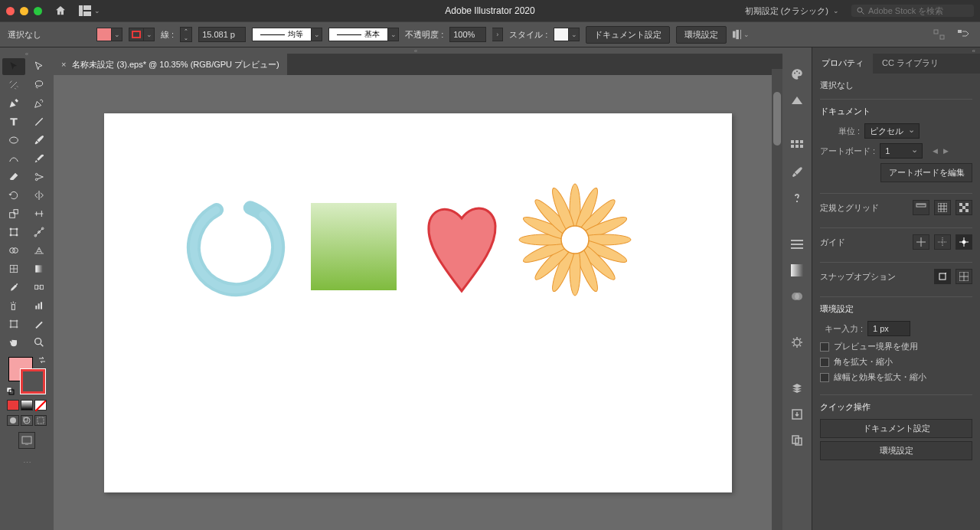 The height and width of the screenshot is (530, 980). What do you see at coordinates (64, 64) in the screenshot?
I see `close-tab-icon: ×` at bounding box center [64, 64].